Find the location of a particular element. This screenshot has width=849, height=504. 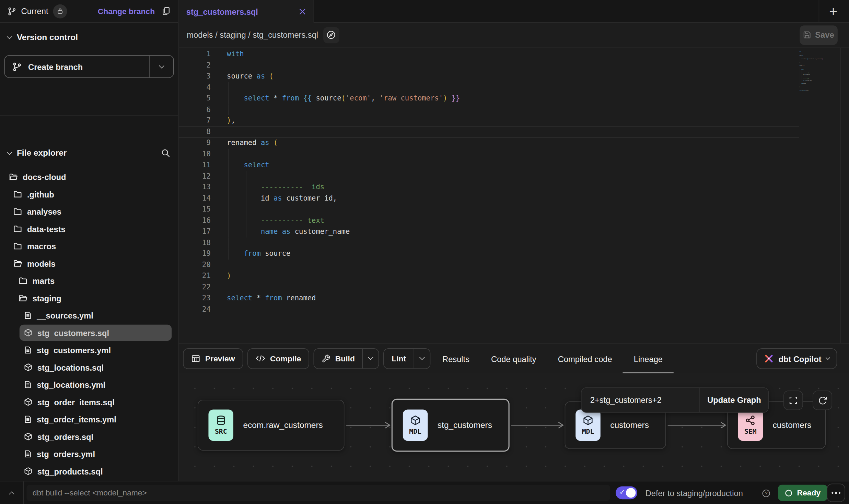

tree-item-stg-order-items-yml: stg_order_items.yml is located at coordinates (89, 419).